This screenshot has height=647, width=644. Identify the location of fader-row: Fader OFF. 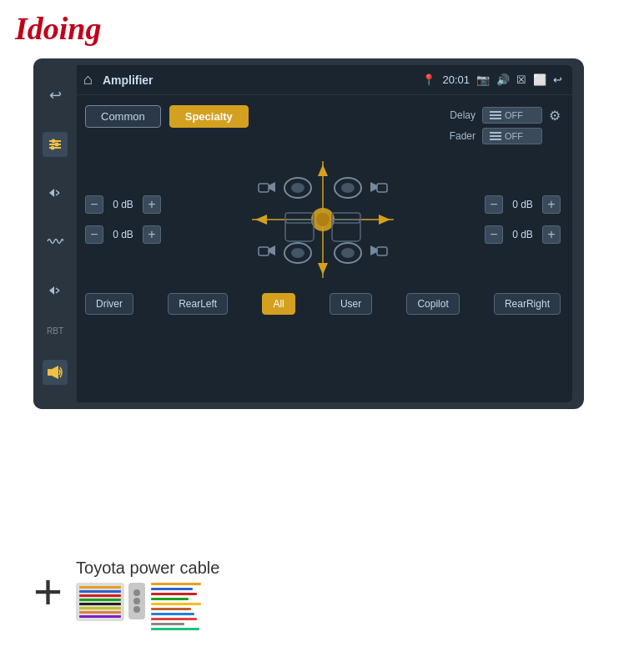
(503, 136).